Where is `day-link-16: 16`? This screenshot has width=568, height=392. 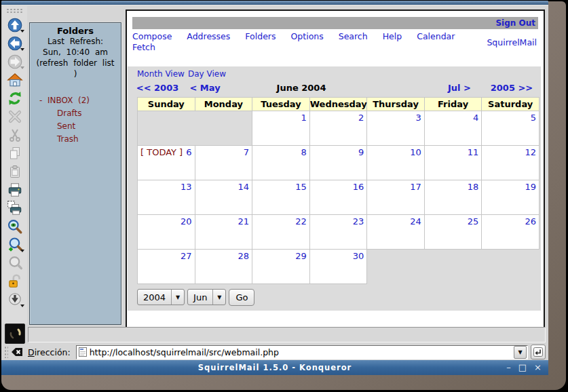 day-link-16: 16 is located at coordinates (358, 187).